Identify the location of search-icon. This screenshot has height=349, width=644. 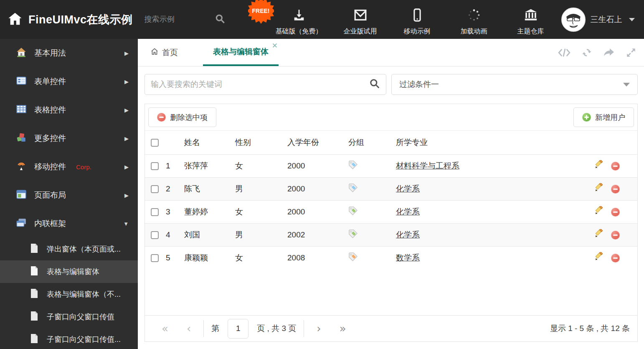
(375, 84).